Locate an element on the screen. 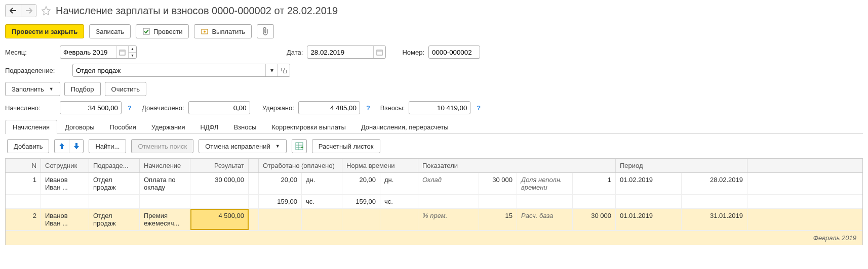 This screenshot has height=269, width=868. tab-corrections: Корректировки выплаты is located at coordinates (309, 127).